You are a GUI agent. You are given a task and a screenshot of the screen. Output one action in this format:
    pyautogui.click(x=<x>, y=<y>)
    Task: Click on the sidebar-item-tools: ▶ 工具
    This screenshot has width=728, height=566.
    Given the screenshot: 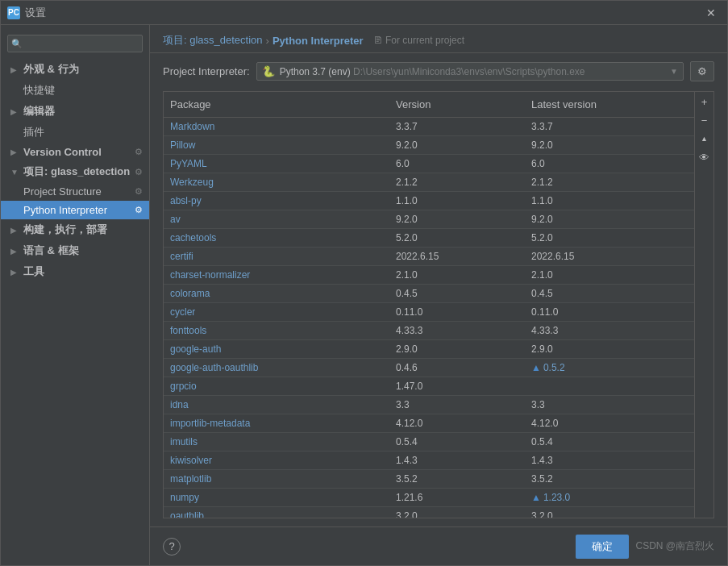 What is the action you would take?
    pyautogui.click(x=75, y=272)
    